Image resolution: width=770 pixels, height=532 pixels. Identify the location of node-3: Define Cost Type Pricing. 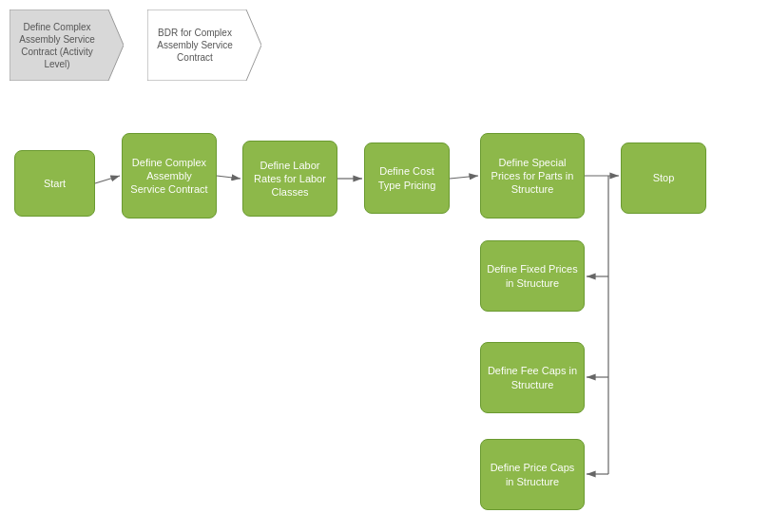
(407, 179).